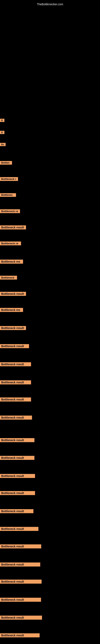 Image resolution: width=100 pixels, height=644 pixels. Describe the element at coordinates (50, 4) in the screenshot. I see `site-title: TheBottlenecker.com` at that location.